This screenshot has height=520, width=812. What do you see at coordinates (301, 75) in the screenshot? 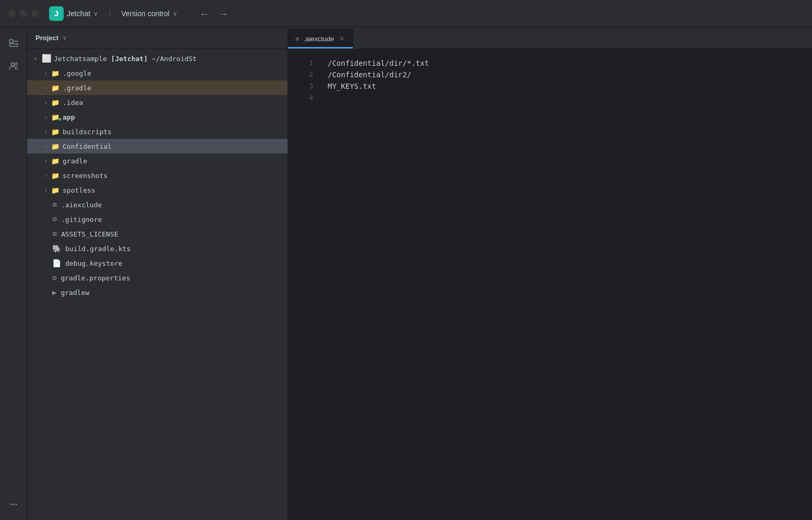
I see `line-num-2: 2` at bounding box center [301, 75].